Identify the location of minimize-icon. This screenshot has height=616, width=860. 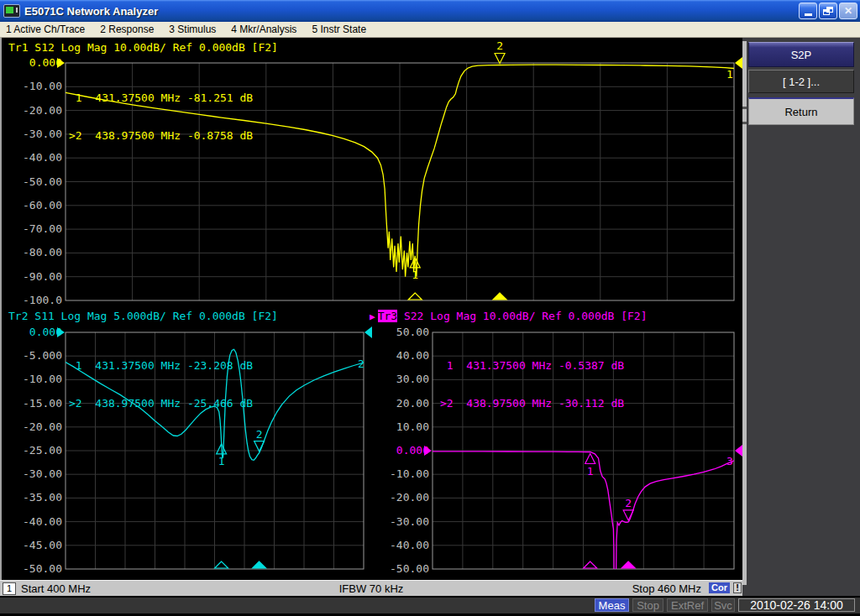
(808, 15).